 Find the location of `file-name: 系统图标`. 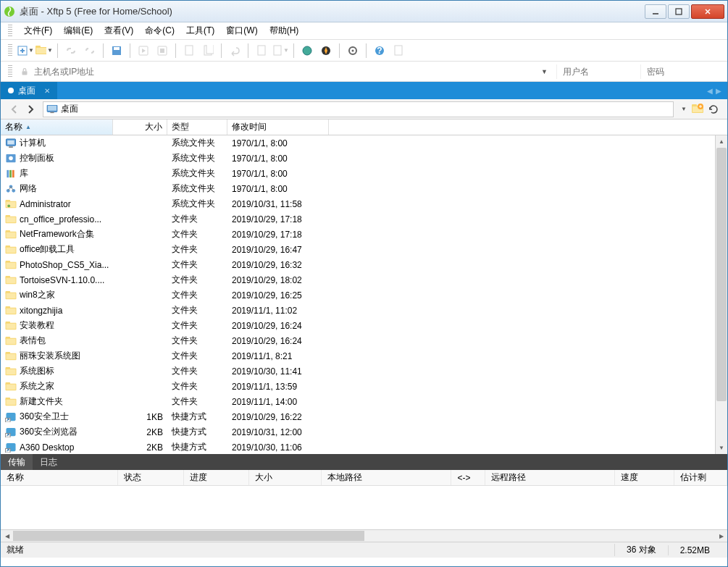

file-name: 系统图标 is located at coordinates (37, 371).